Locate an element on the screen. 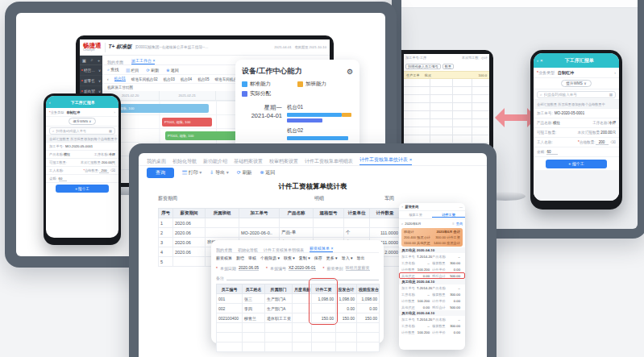 Image resolution: width=644 pixels, height=357 pixels. minimize-icon: — is located at coordinates (461, 206).